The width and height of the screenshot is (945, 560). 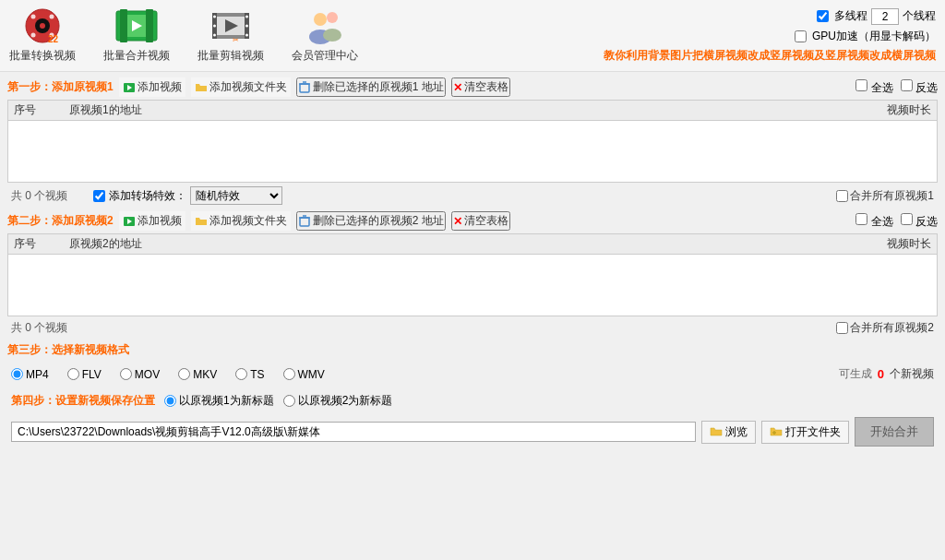 I want to click on thread-unit-label: 个线程, so click(x=919, y=17).